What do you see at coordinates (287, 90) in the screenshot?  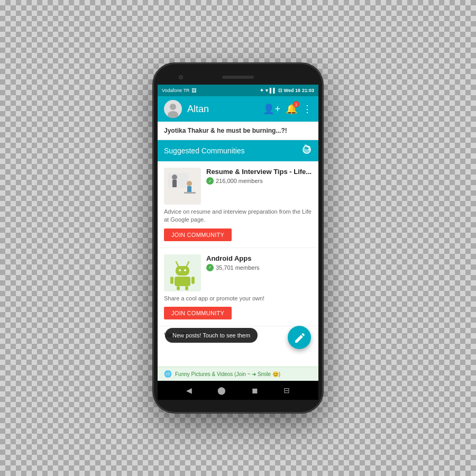 I see `status-right: ✦ ▾ ▌▌ ⊡ Wed 18 21:03` at bounding box center [287, 90].